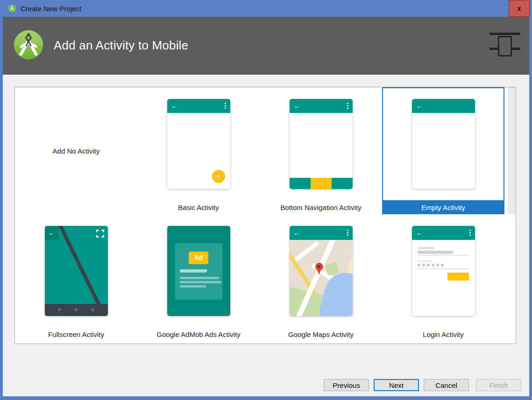 The height and width of the screenshot is (400, 532). I want to click on map-preview, so click(321, 278).